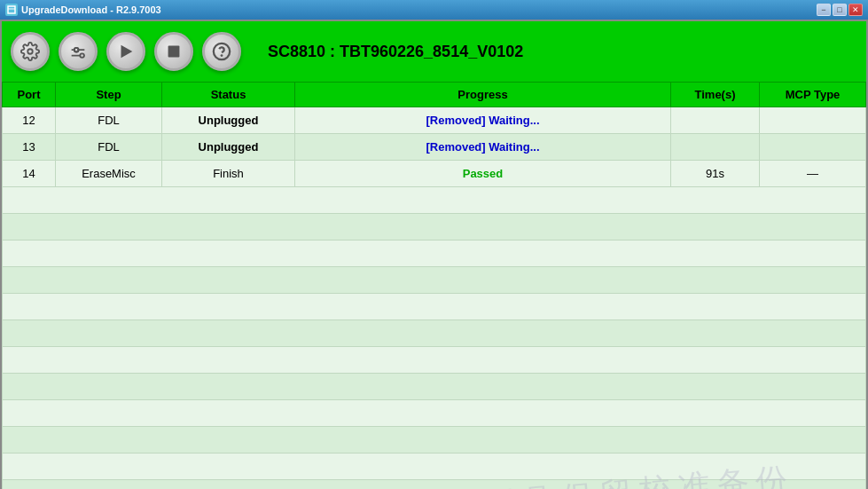 This screenshot has width=868, height=489. What do you see at coordinates (29, 95) in the screenshot?
I see `col-port: Port` at bounding box center [29, 95].